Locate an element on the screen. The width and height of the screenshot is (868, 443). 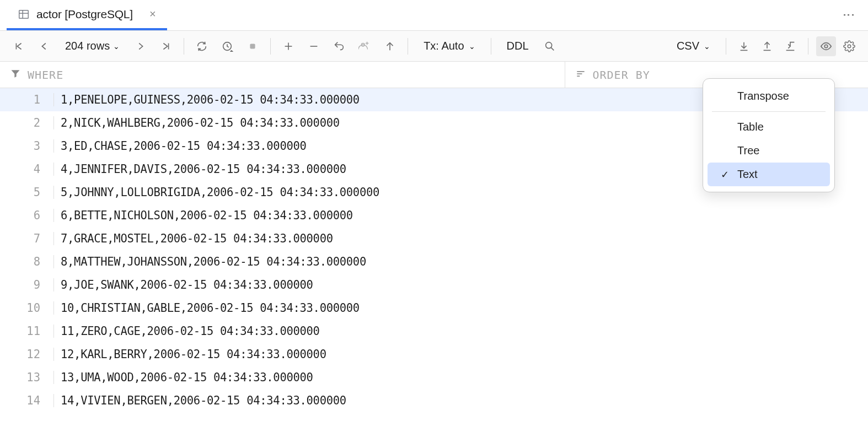
line-number: 7 is located at coordinates (27, 239).